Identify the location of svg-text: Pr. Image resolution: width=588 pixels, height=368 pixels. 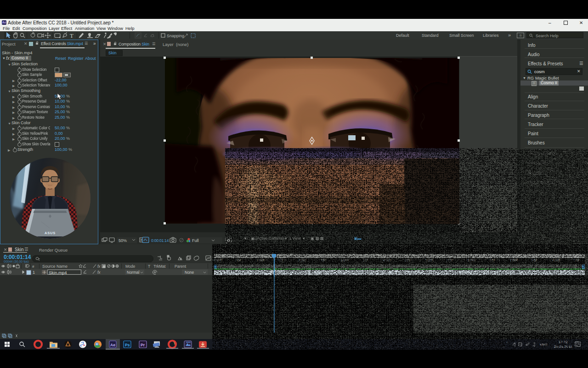
(143, 345).